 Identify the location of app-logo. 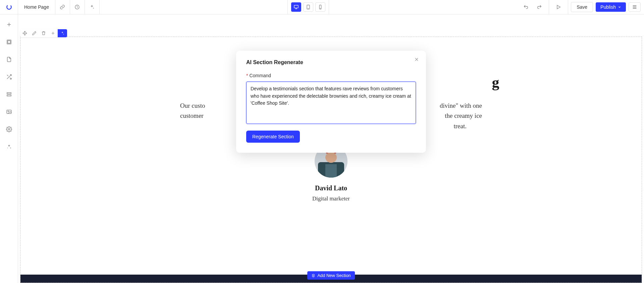
(9, 7).